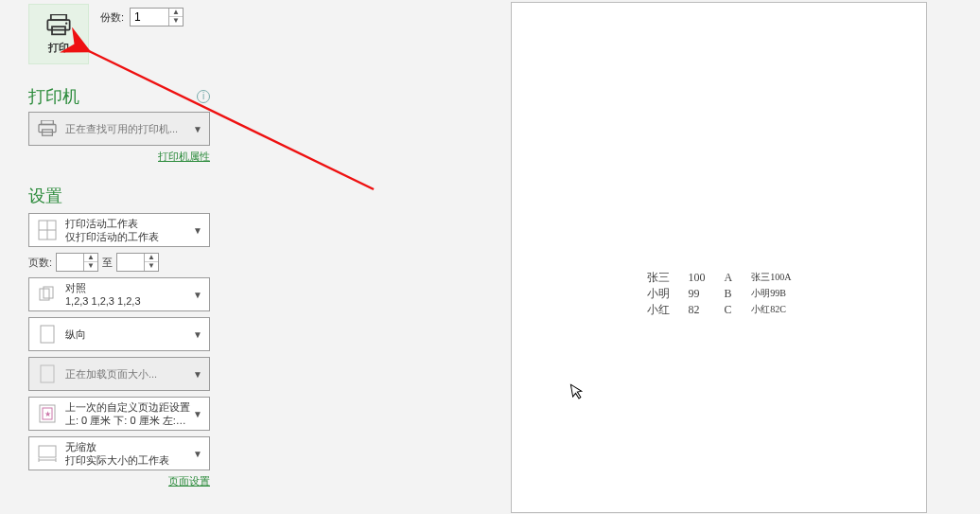  I want to click on printer-properties-link: 打印机属性, so click(184, 156).